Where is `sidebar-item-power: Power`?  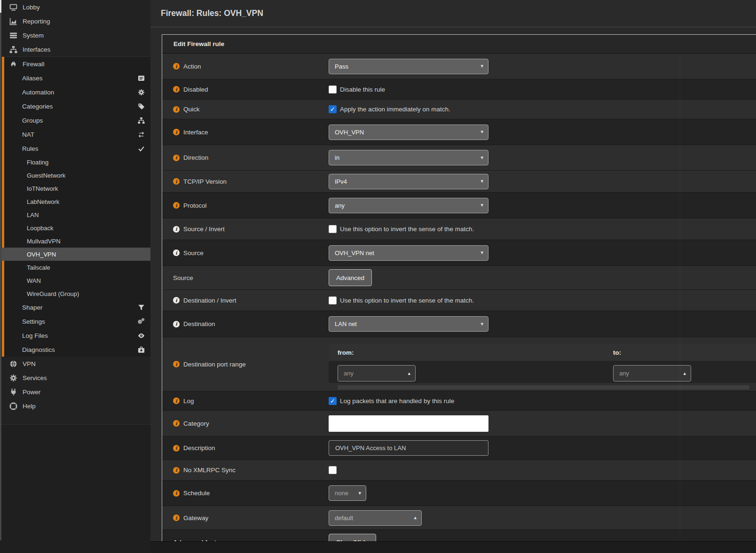 sidebar-item-power: Power is located at coordinates (75, 392).